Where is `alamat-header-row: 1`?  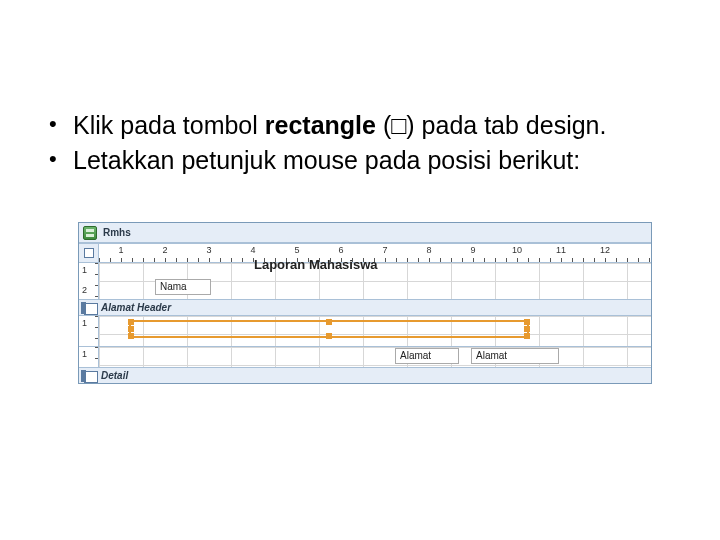
alamat-header-row: 1 is located at coordinates (365, 330).